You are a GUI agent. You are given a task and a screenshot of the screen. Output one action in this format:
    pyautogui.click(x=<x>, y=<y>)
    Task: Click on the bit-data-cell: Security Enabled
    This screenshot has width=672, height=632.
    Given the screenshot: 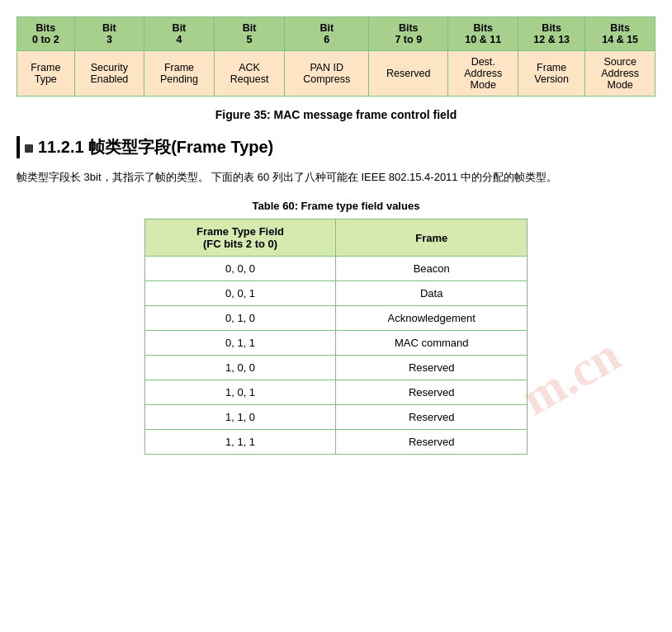 What is the action you would take?
    pyautogui.click(x=109, y=74)
    